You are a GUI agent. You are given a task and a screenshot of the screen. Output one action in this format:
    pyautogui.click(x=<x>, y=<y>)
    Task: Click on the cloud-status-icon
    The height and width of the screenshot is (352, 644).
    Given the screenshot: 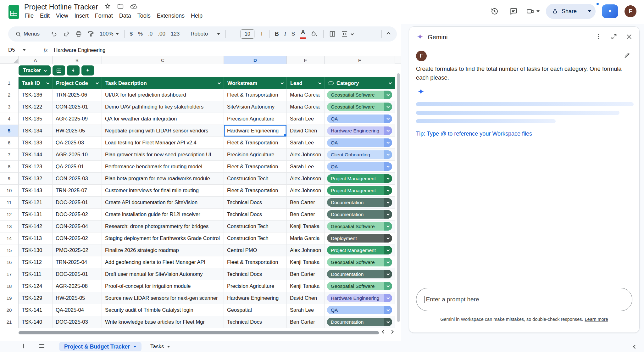 What is the action you would take?
    pyautogui.click(x=134, y=7)
    